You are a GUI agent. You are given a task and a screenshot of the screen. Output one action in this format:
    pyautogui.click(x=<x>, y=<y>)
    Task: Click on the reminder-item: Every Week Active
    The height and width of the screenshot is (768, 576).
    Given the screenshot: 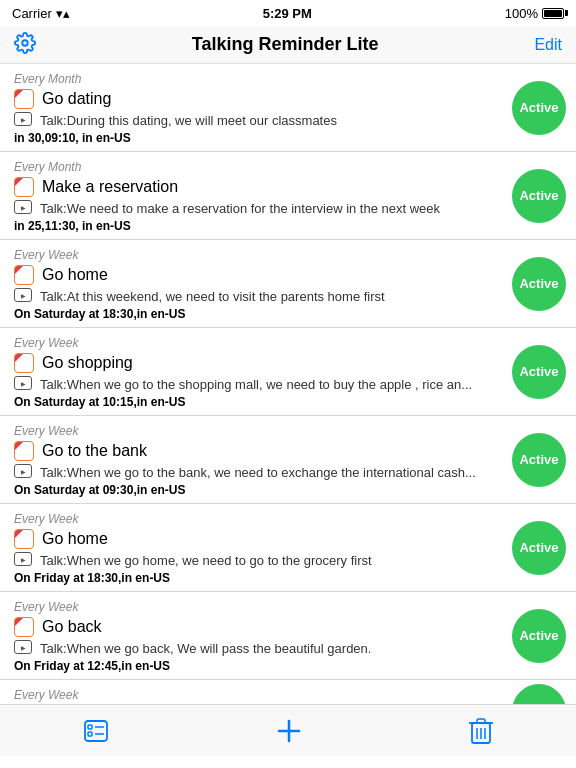 What is the action you would take?
    pyautogui.click(x=288, y=692)
    